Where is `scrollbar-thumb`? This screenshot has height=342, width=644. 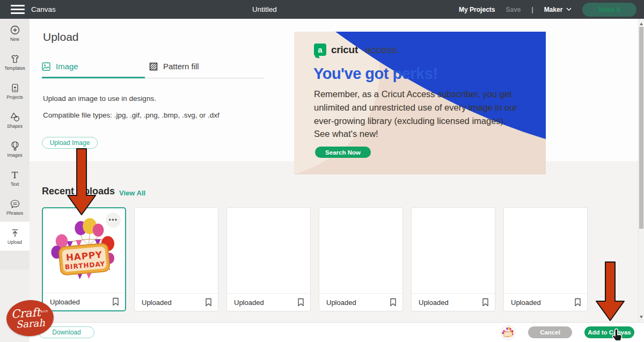 scrollbar-thumb is located at coordinates (641, 128).